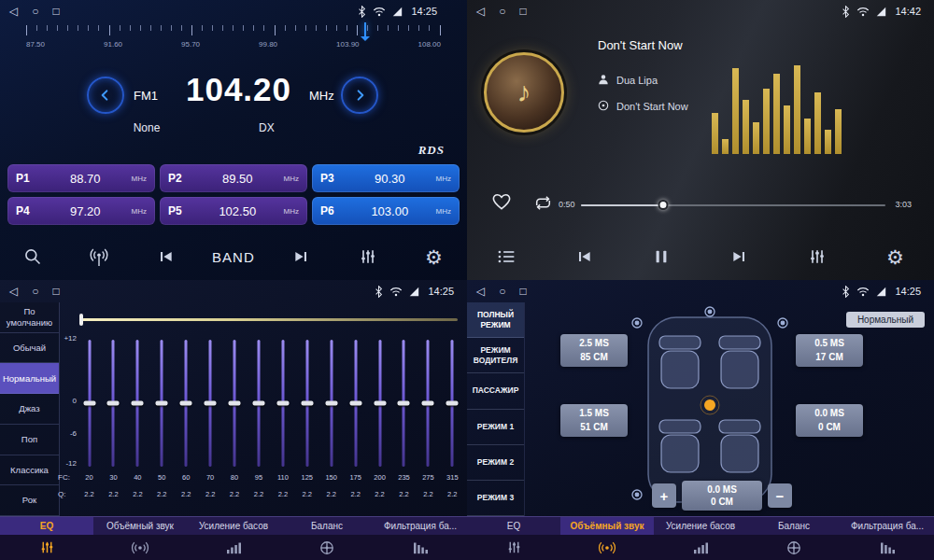  I want to click on master-gain-slider, so click(270, 319).